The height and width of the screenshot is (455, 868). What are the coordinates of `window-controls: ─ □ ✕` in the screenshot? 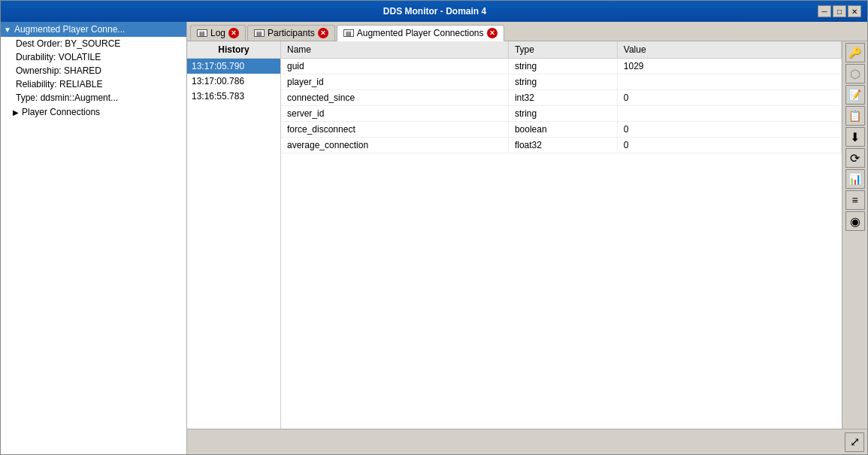 It's located at (839, 11).